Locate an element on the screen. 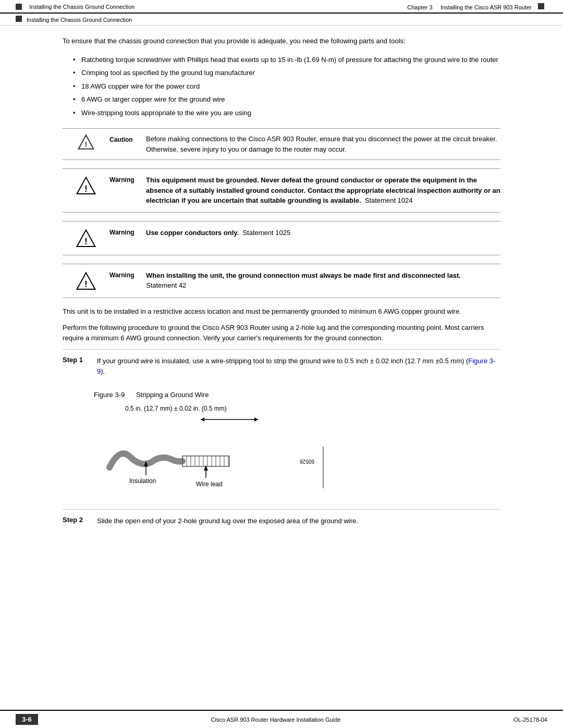 This screenshot has width=563, height=728. warning1-icon-col: ! is located at coordinates (86, 186).